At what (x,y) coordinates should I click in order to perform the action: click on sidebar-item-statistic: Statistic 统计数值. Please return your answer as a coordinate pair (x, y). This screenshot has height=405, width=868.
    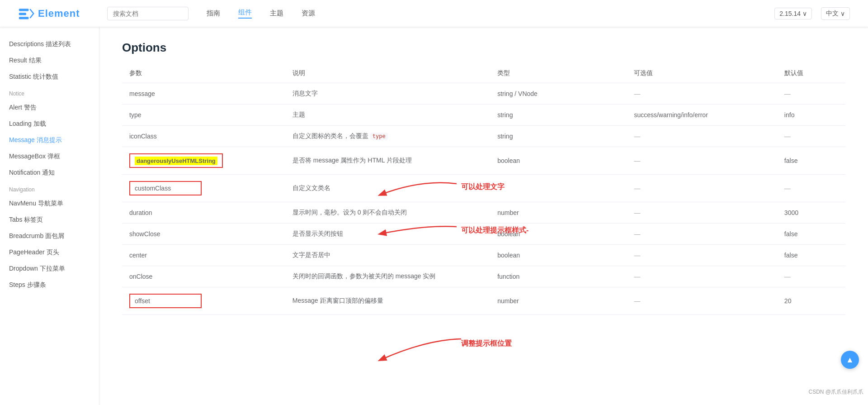
    Looking at the image, I should click on (50, 77).